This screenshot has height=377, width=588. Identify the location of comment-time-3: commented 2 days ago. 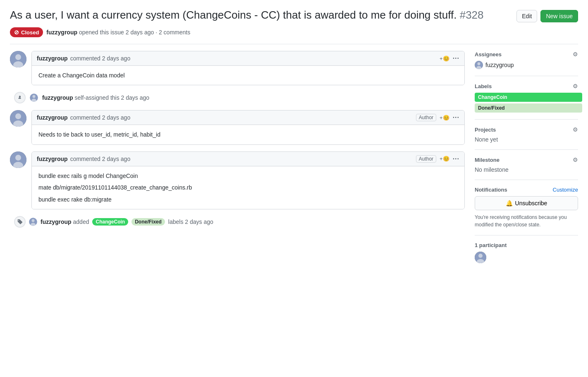
(100, 159).